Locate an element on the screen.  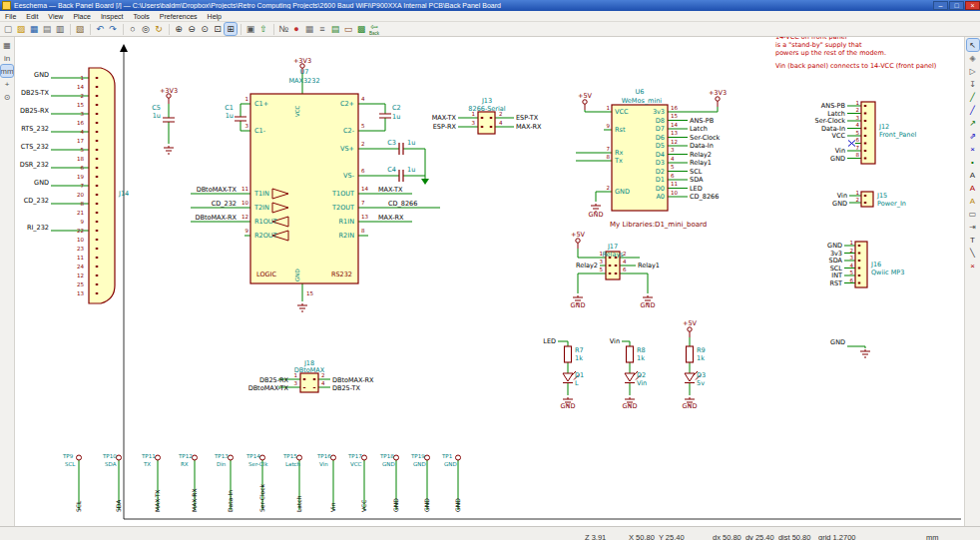
units-mm-button: mm is located at coordinates (7, 71).